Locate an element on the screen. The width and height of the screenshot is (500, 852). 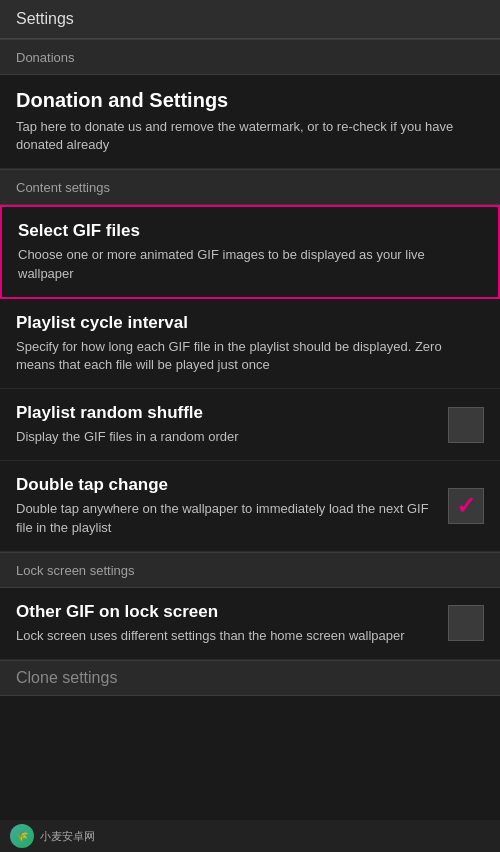
title-bar: Settings is located at coordinates (250, 20).